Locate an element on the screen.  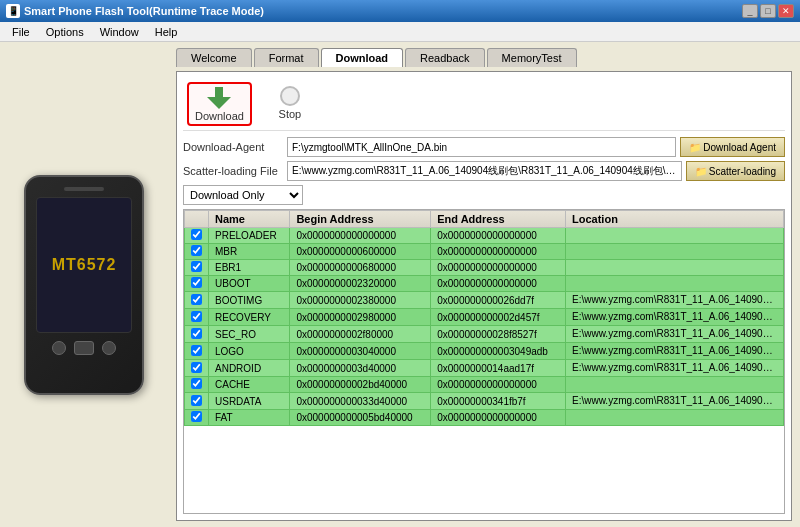
menu-help: Help is located at coordinates (166, 32).